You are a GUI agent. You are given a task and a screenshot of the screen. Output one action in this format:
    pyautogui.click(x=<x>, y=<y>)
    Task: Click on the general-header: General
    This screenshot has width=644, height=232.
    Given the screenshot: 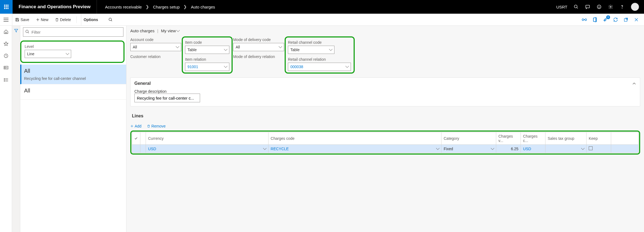 What is the action you would take?
    pyautogui.click(x=385, y=83)
    